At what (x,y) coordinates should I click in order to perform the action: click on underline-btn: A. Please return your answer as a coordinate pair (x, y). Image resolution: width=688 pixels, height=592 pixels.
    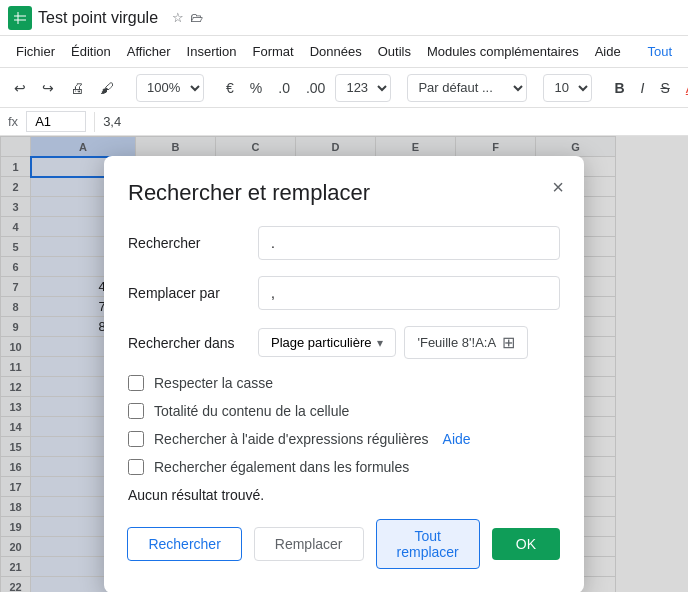
    Looking at the image, I should click on (684, 88).